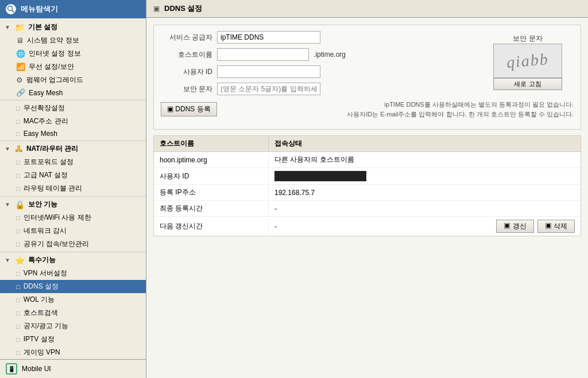  Describe the element at coordinates (53, 188) in the screenshot. I see `routing-table-label: 라우팅 테이블 관리` at that location.